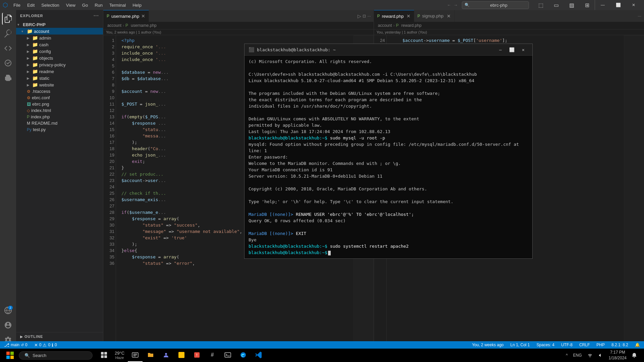 This screenshot has height=362, width=644. Describe the element at coordinates (46, 345) in the screenshot. I see `errors-status: ✕ 0 ⚠ 0 ℹ 0` at that location.